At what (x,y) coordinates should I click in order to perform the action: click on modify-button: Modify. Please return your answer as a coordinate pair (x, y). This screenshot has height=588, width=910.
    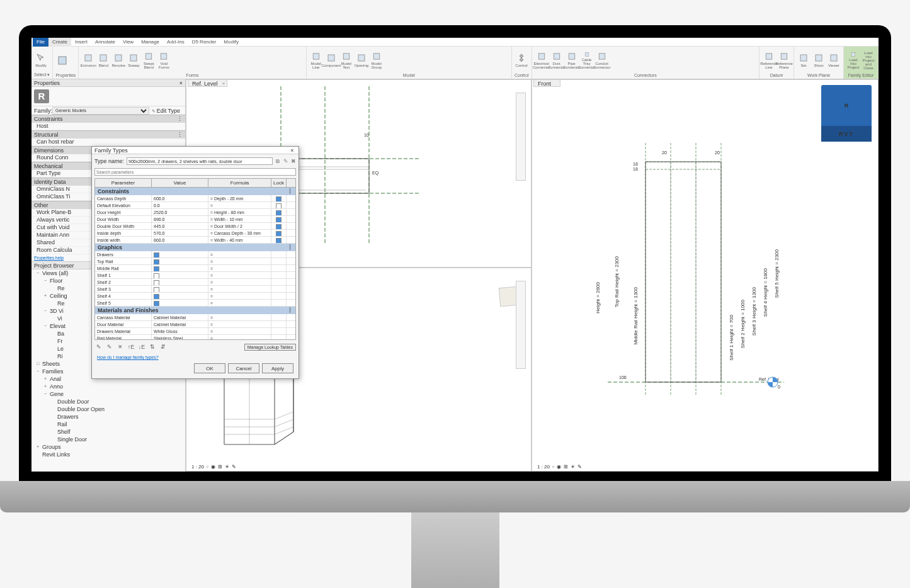
    Looking at the image, I should click on (41, 60).